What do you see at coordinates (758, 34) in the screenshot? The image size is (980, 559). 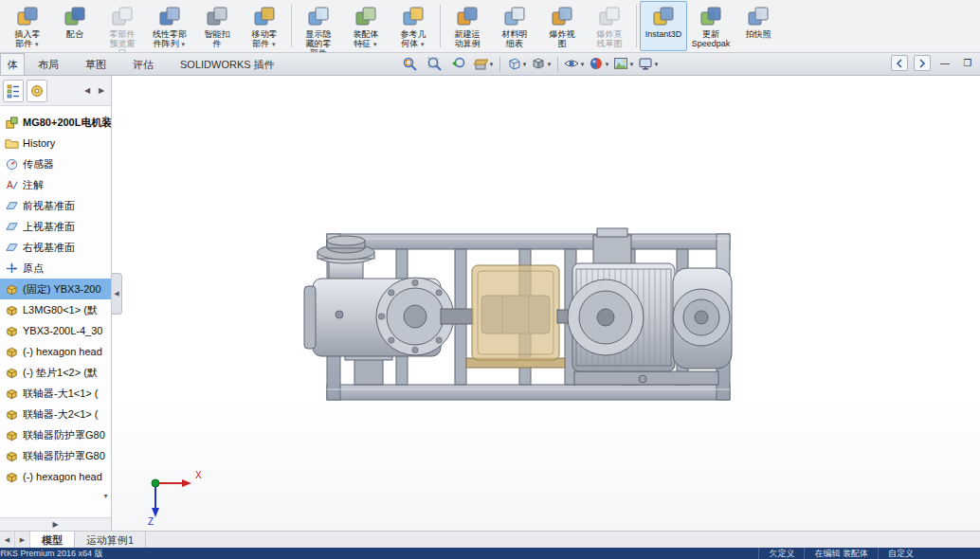 I see `ribbon-button-label: 拍快照` at bounding box center [758, 34].